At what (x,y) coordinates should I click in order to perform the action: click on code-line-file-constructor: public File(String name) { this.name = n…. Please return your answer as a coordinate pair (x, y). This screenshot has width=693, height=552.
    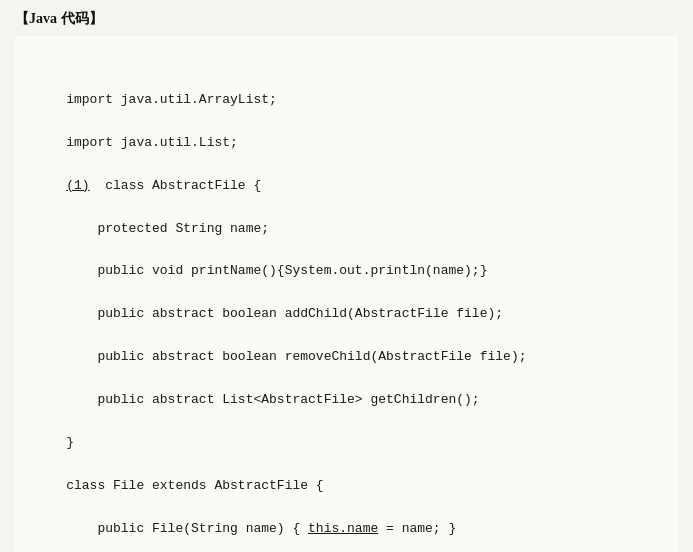
    Looking at the image, I should click on (346, 528).